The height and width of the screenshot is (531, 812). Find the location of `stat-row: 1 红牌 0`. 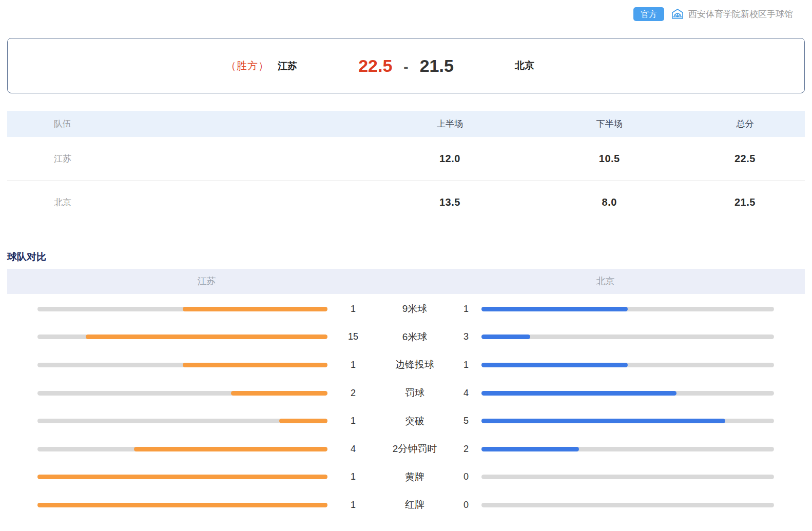

stat-row: 1 红牌 0 is located at coordinates (406, 505).